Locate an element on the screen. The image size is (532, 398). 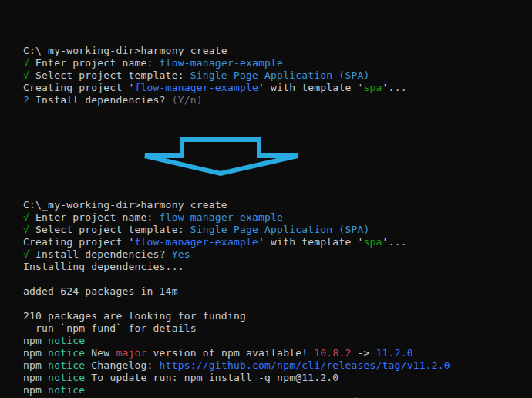
terminal-text-segment: run `npm fund` for details is located at coordinates (109, 329).